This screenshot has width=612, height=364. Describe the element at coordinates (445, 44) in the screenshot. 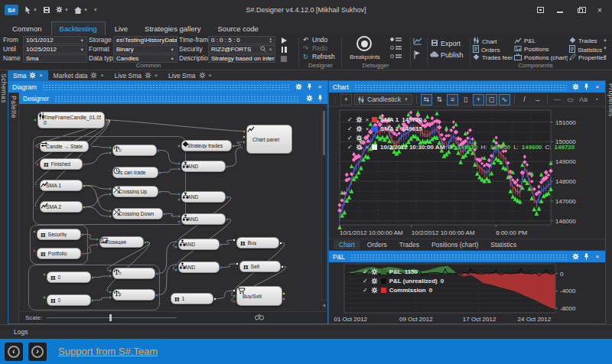

I see `export-button: Export` at that location.